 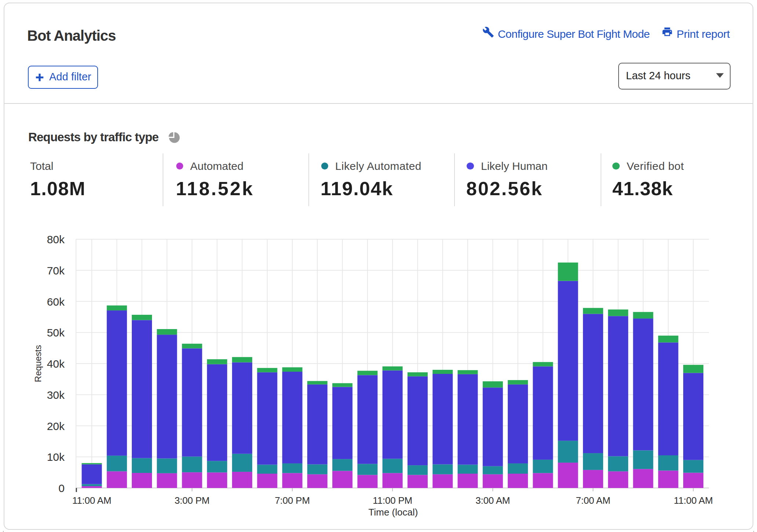 What do you see at coordinates (392, 500) in the screenshot?
I see `svg-text: 11:00 PM` at bounding box center [392, 500].